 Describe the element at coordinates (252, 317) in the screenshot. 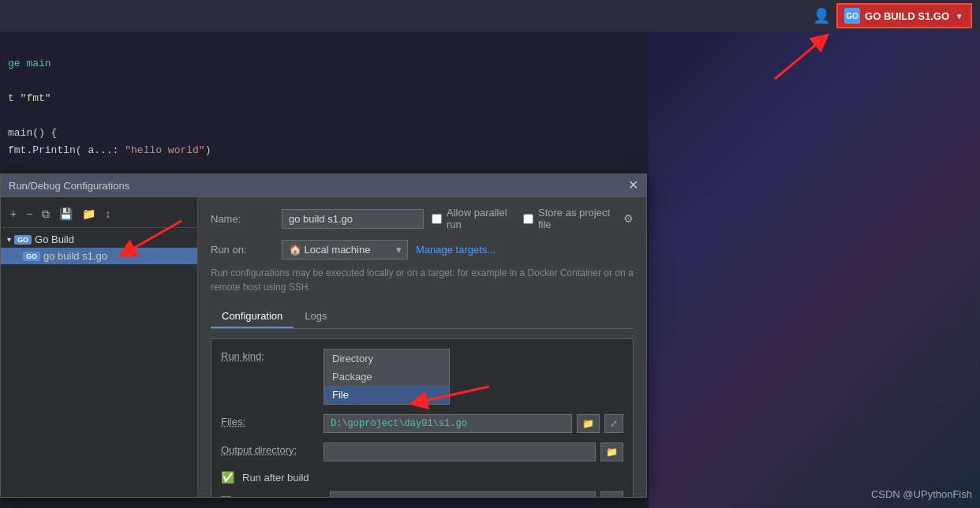

I see `tab-configuration: Configuration` at that location.